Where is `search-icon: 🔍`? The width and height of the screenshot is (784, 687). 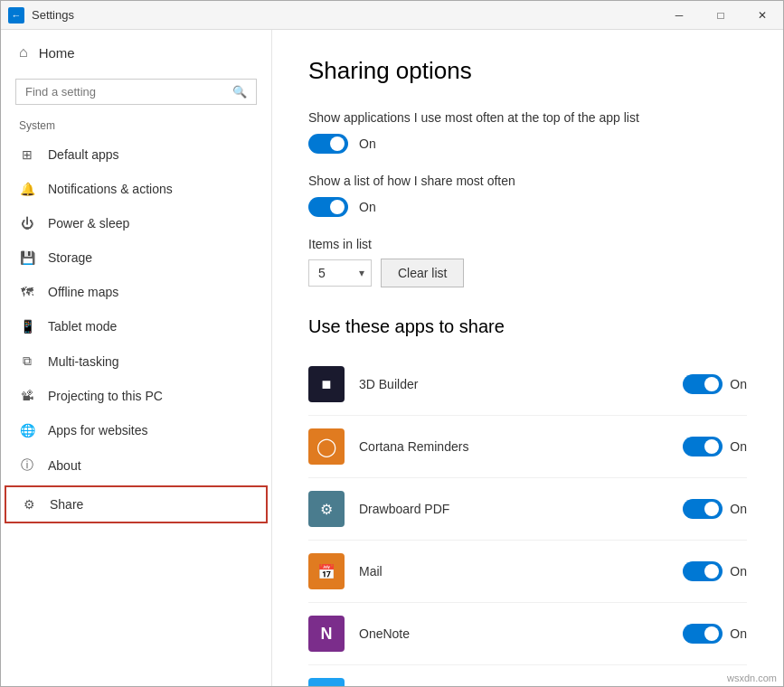
search-icon: 🔍 is located at coordinates (240, 92).